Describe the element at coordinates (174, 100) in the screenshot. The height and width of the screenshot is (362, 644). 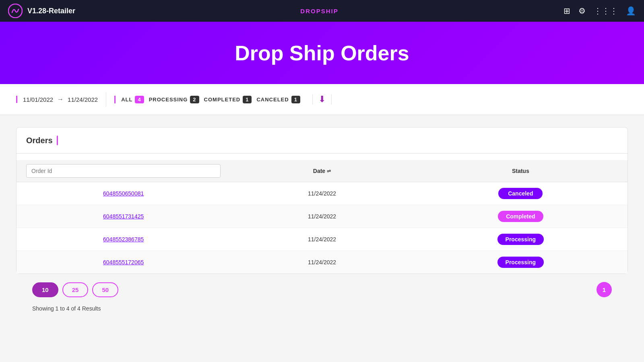
I see `filter-processing-button: PROCESSING 2` at that location.